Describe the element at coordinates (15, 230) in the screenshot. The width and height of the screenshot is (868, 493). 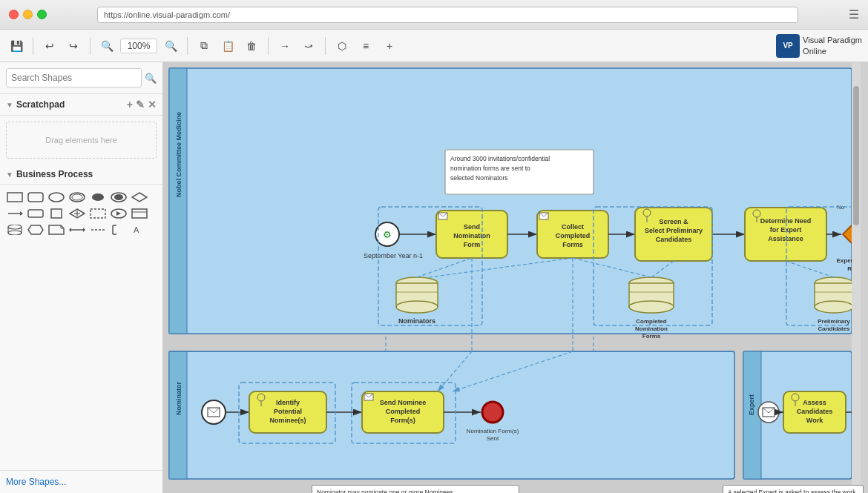
I see `shape-db2` at that location.